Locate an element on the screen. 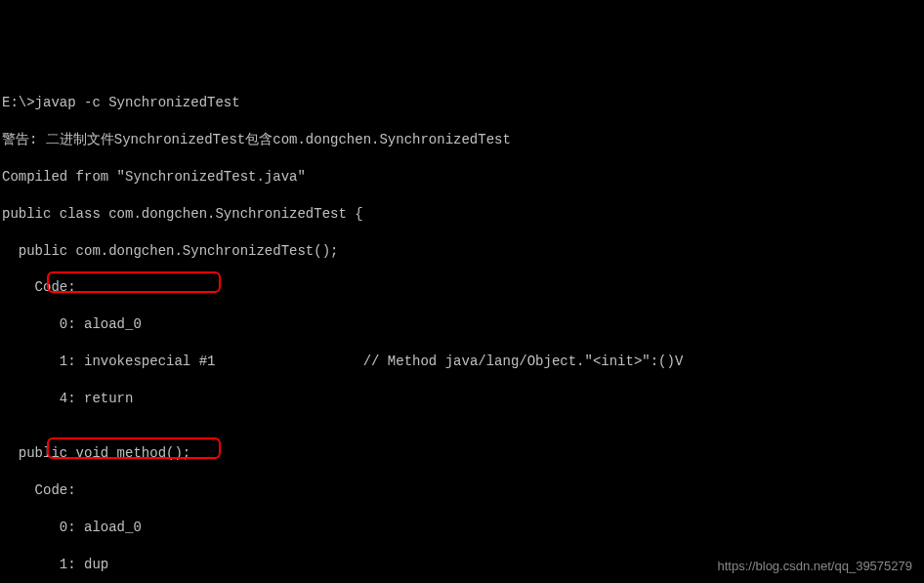  warning-line: 警告: 二进制文件SynchronizedTest包含com.dongchen.… is located at coordinates (462, 141).